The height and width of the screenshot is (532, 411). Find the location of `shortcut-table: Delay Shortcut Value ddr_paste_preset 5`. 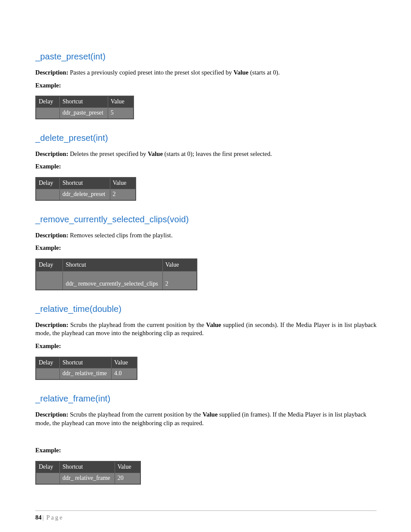

shortcut-table: Delay Shortcut Value ddr_paste_preset 5 is located at coordinates (84, 108).